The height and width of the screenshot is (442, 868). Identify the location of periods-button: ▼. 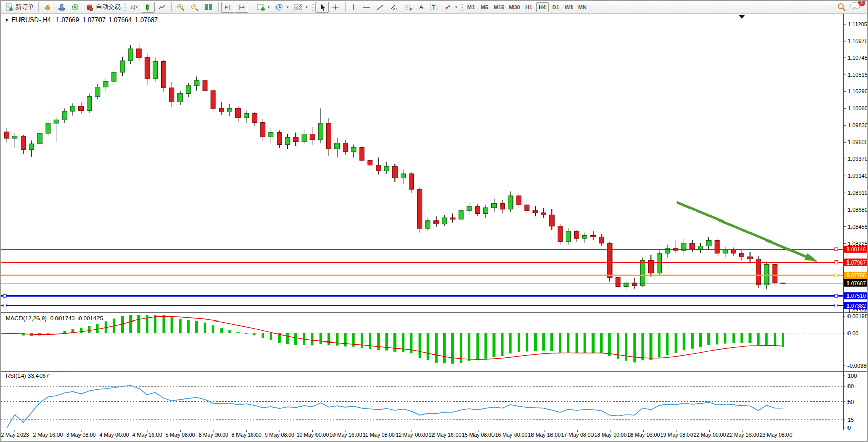
(282, 7).